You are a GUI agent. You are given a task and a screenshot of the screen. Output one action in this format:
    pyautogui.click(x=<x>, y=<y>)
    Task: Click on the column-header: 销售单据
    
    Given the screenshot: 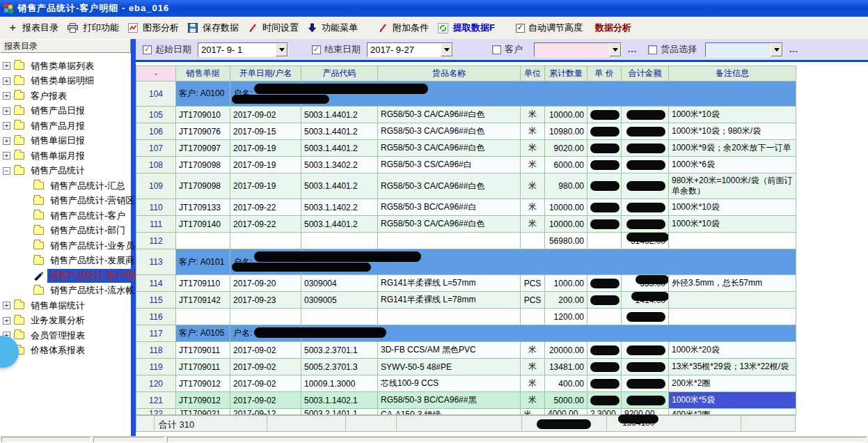 What is the action you would take?
    pyautogui.click(x=203, y=74)
    